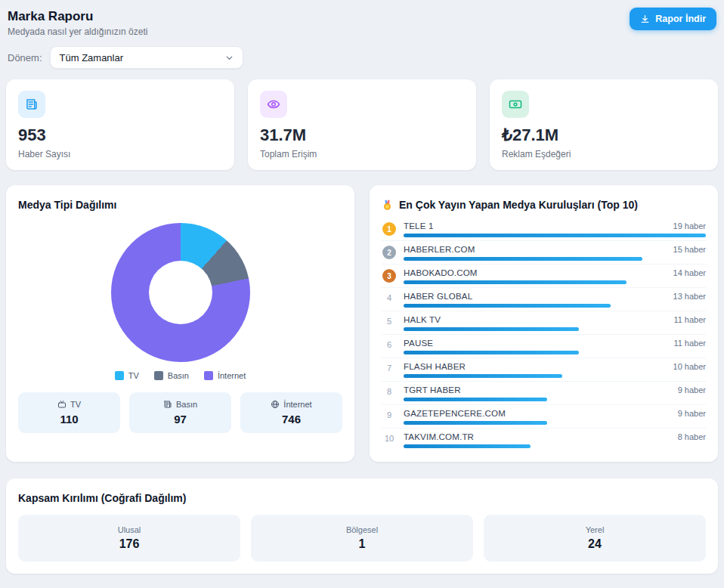 The height and width of the screenshot is (588, 724). I want to click on stat-label: Reklam Eşdeğeri, so click(604, 154).